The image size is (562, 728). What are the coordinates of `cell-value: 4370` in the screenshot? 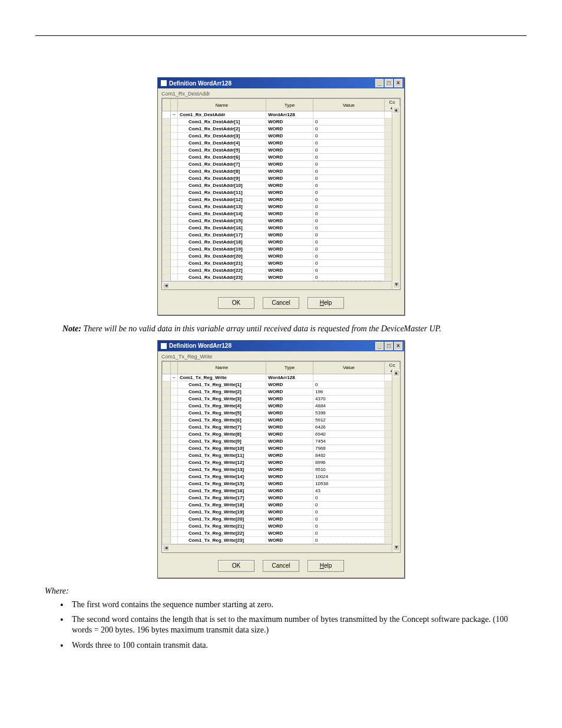 It's located at (349, 398).